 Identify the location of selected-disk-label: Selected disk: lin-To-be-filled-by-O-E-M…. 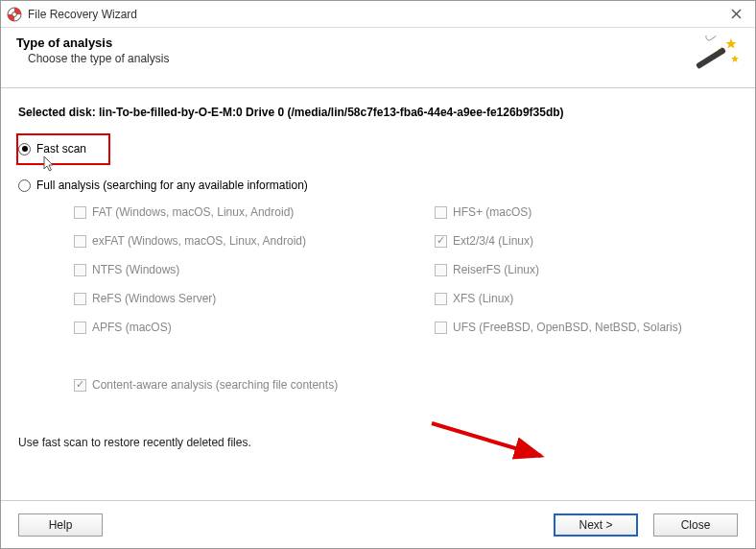
(378, 112).